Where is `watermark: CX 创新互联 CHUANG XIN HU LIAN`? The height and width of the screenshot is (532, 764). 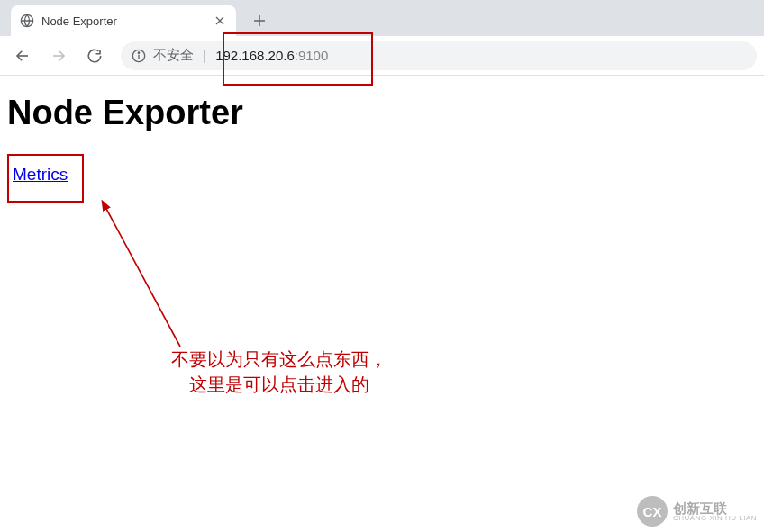 watermark: CX 创新互联 CHUANG XIN HU LIAN is located at coordinates (697, 511).